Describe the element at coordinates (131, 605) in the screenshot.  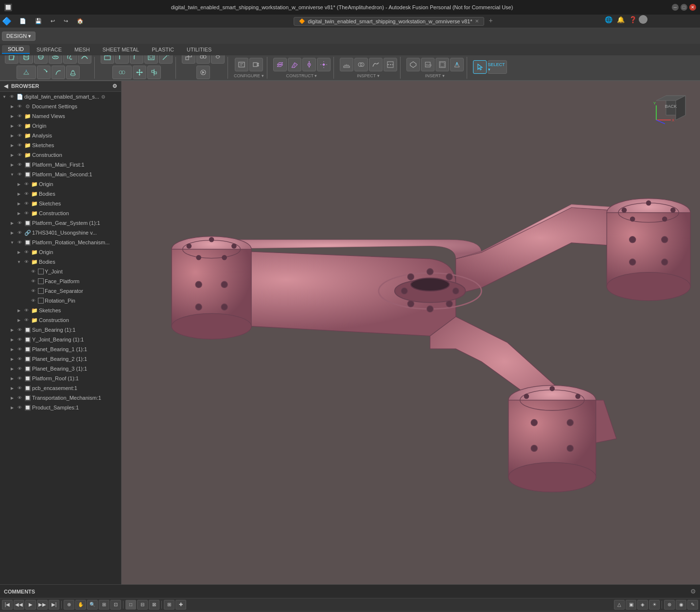
I see `display-shaded-button: □` at that location.